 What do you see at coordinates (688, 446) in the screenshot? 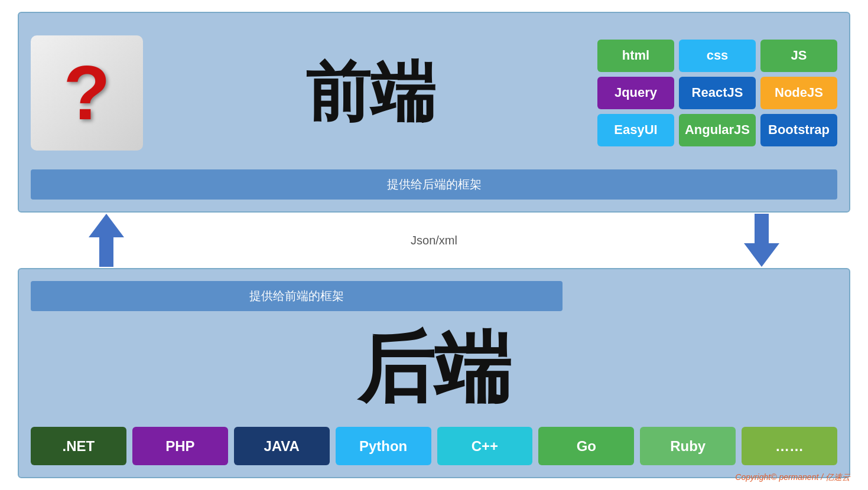
I see `backend-tag-ruby: Ruby` at bounding box center [688, 446].